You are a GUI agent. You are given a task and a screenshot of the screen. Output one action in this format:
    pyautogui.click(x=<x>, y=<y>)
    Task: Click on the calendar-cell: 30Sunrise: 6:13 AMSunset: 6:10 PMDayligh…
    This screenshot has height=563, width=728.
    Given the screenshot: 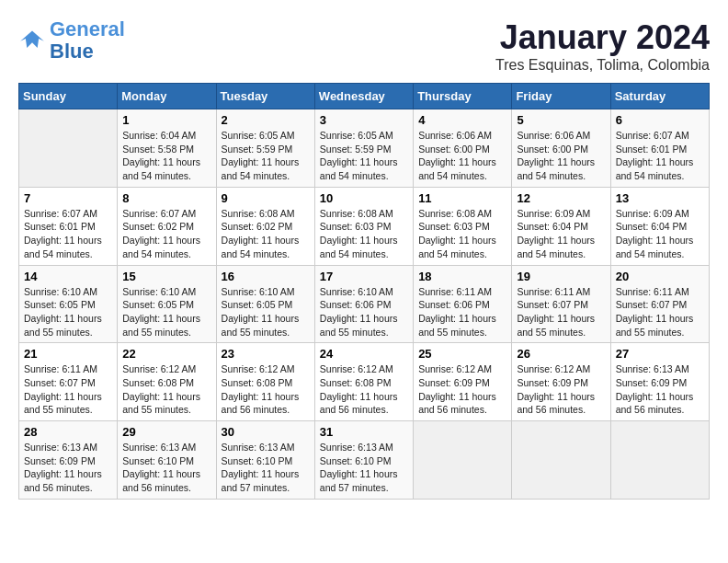 What is the action you would take?
    pyautogui.click(x=265, y=460)
    